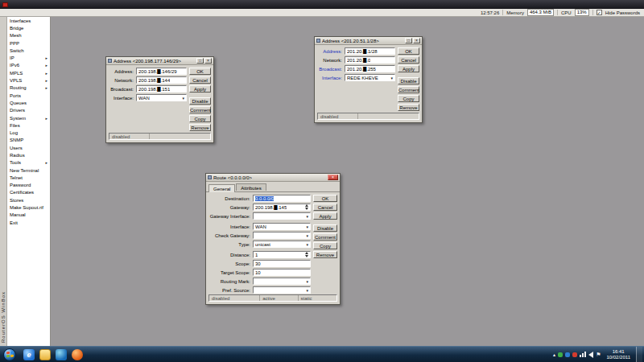  What do you see at coordinates (370, 51) in the screenshot?
I see `address-input: 201.20.█.1/28` at bounding box center [370, 51].